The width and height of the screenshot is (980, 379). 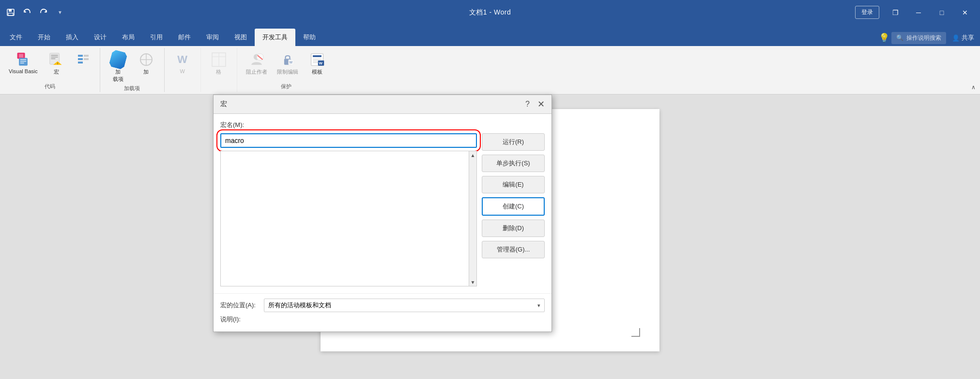 What do you see at coordinates (473, 155) in the screenshot?
I see `scroll-up-arrow: ▲` at bounding box center [473, 155].